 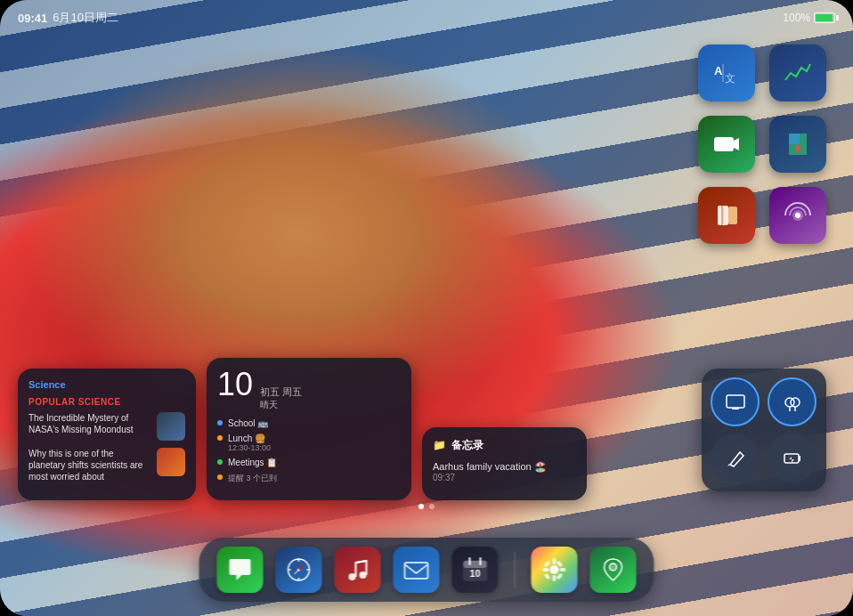 What do you see at coordinates (515, 570) in the screenshot?
I see `dock-separator` at bounding box center [515, 570].